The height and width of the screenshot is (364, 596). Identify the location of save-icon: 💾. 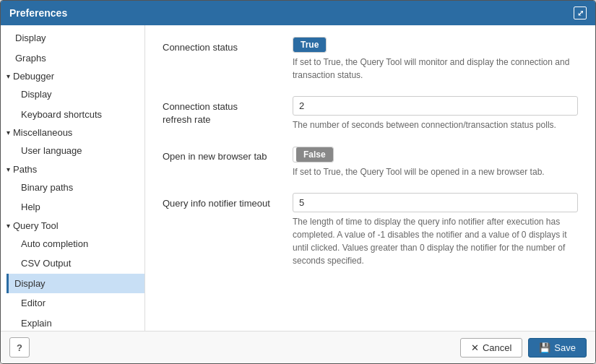
(545, 348).